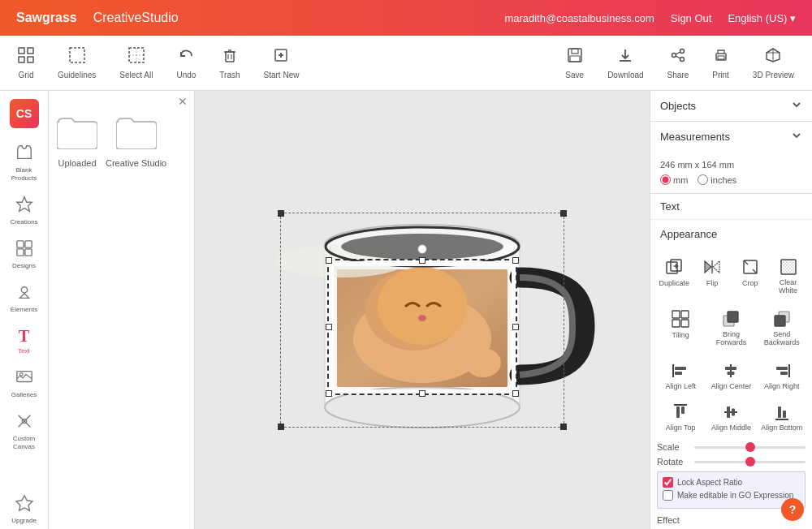  Describe the element at coordinates (750, 276) in the screenshot. I see `crop-tool: Crop` at that location.